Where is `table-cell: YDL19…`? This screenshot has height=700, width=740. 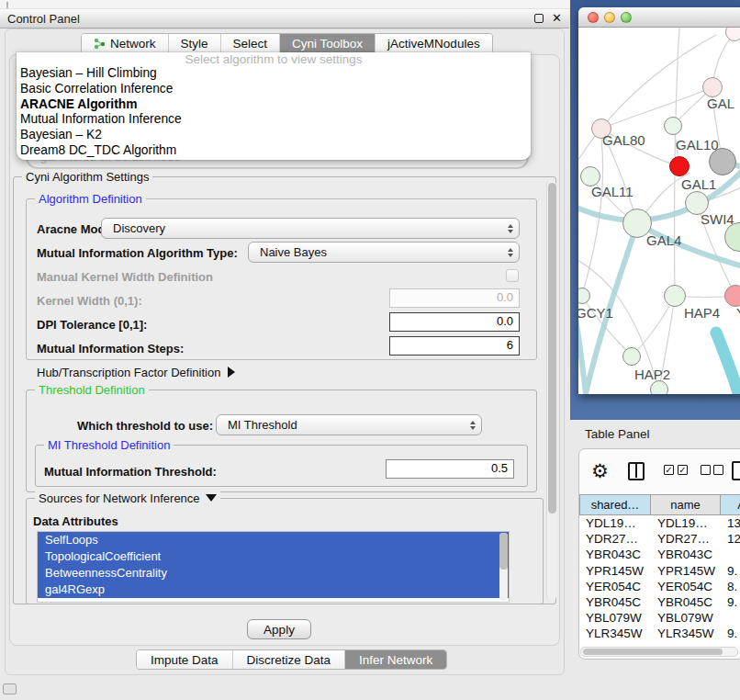 table-cell: YDL19… is located at coordinates (615, 524).